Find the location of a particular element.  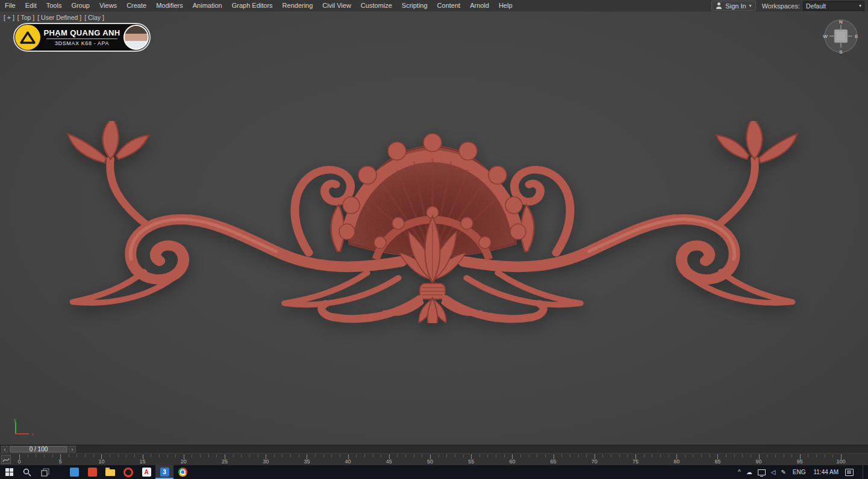

chrome-app-button is located at coordinates (183, 472).